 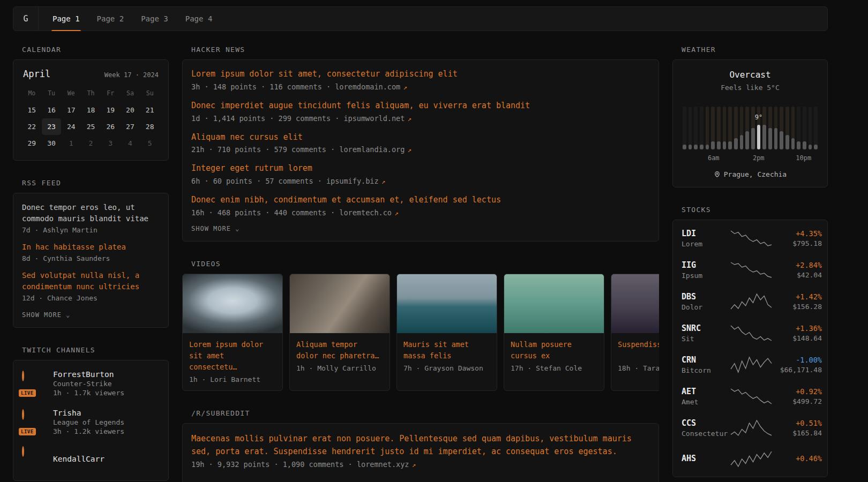 I want to click on stock-symbol: CRN, so click(x=706, y=360).